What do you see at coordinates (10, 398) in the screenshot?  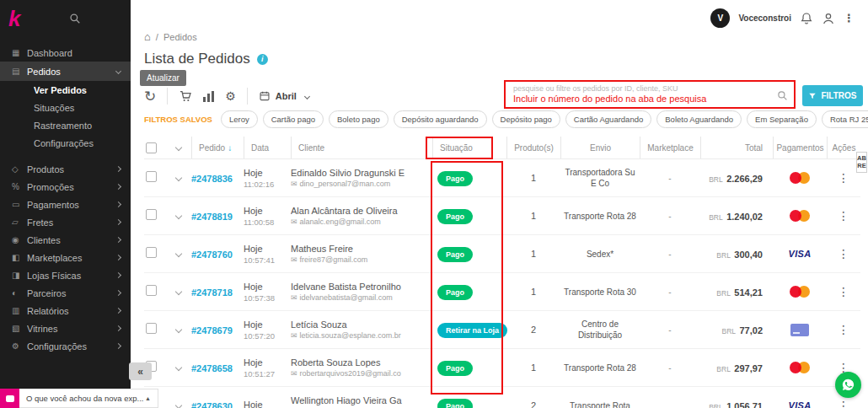 I see `feedback-icon` at bounding box center [10, 398].